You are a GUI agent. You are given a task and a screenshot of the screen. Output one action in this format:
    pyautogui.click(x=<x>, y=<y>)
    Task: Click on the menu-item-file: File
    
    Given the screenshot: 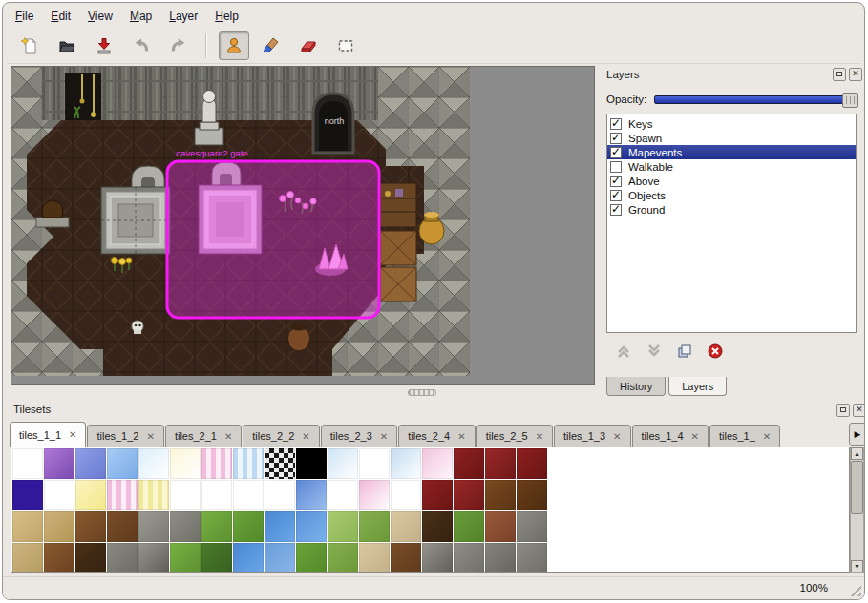 What is the action you would take?
    pyautogui.click(x=25, y=16)
    